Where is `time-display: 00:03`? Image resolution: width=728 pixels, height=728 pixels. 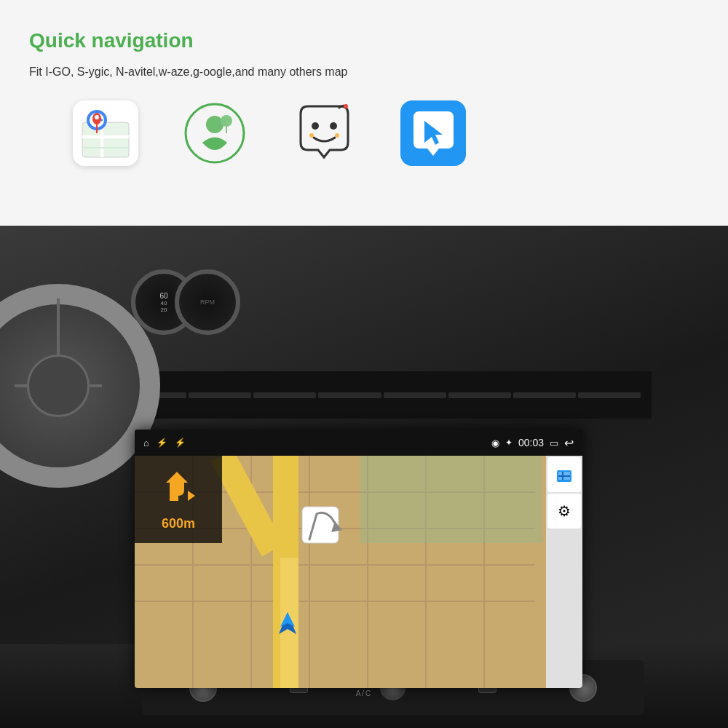
time-display: 00:03 is located at coordinates (531, 443).